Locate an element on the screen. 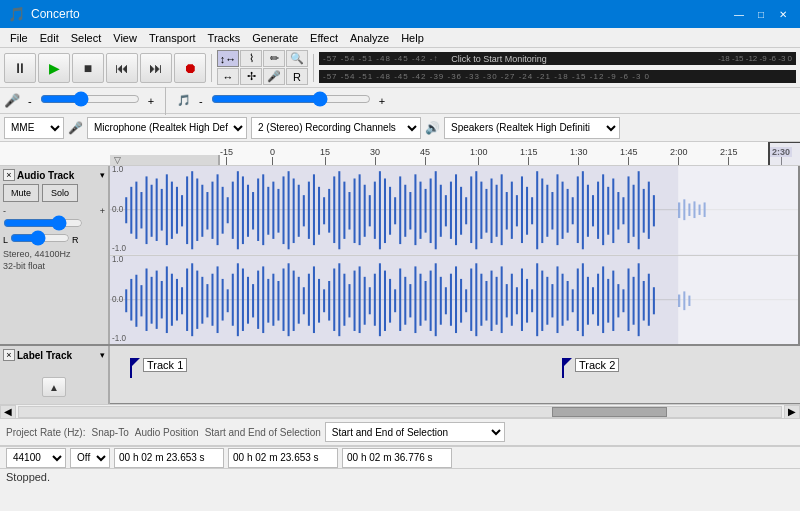 The image size is (800, 511). label-track-content: Track 1 Track 2 is located at coordinates (455, 374).